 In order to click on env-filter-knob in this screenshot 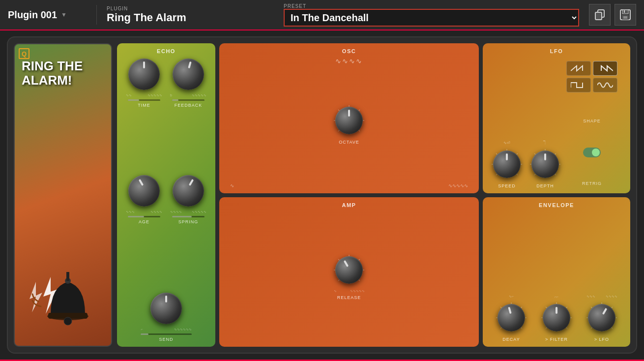, I will do `click(556, 318)`.